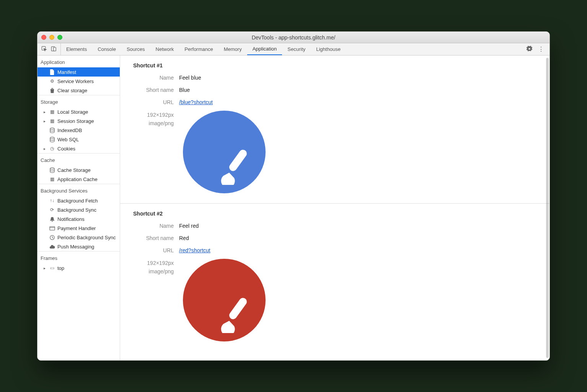 This screenshot has width=587, height=392. I want to click on shortcut-url-link: /red?shortcut, so click(195, 250).